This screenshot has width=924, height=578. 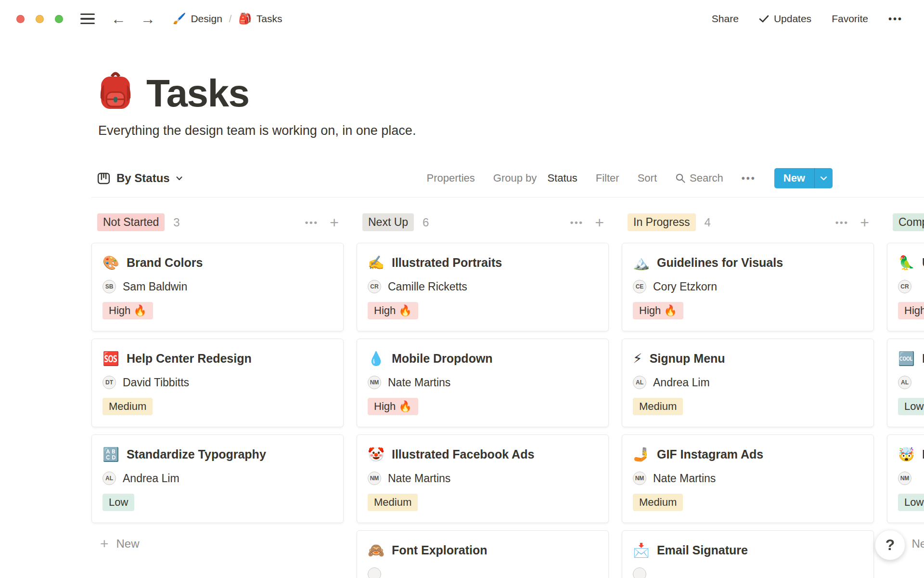 I want to click on menu-icon, so click(x=88, y=19).